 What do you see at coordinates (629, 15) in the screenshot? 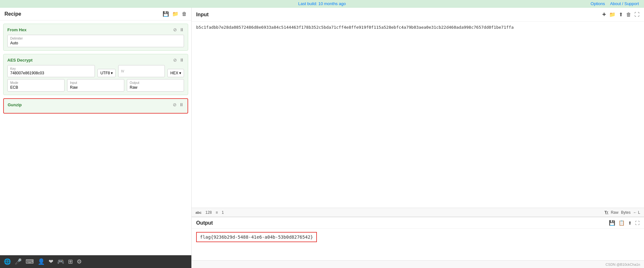
I see `input-delete-icon: 🗑` at bounding box center [629, 15].